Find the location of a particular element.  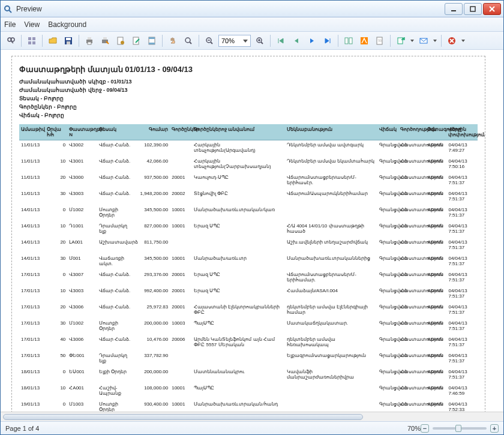

zoom-slider is located at coordinates (460, 428).